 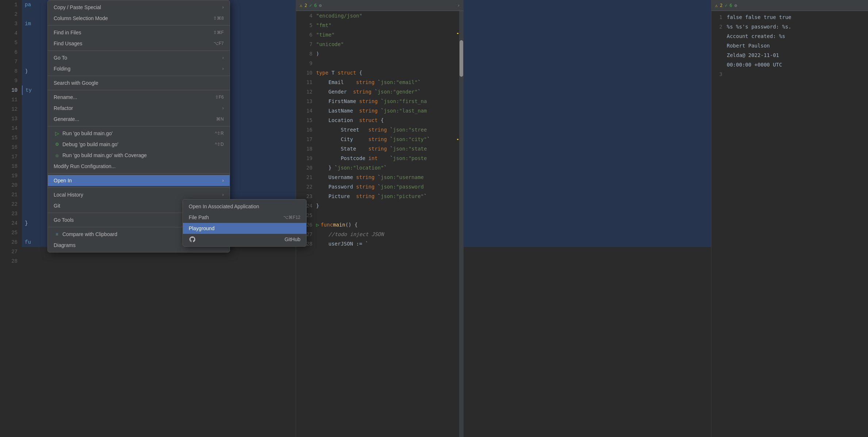 I want to click on s-code-24: }, so click(x=388, y=206).